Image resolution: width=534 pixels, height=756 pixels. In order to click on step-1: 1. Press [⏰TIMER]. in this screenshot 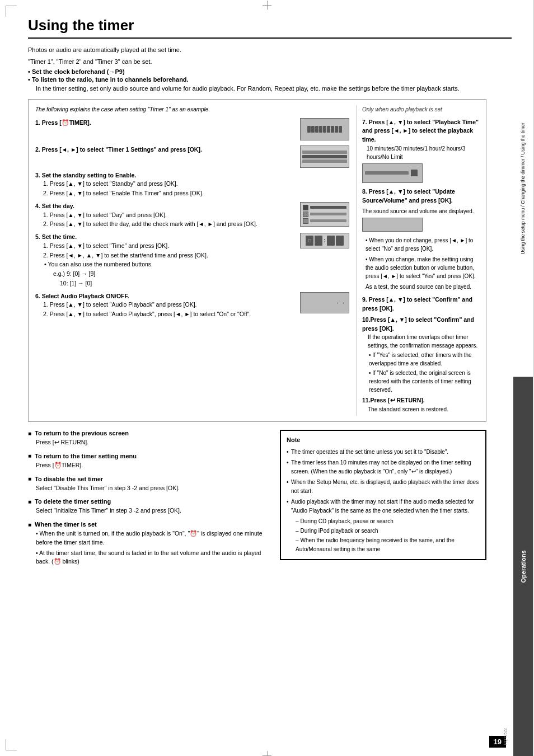, I will do `click(193, 130)`.